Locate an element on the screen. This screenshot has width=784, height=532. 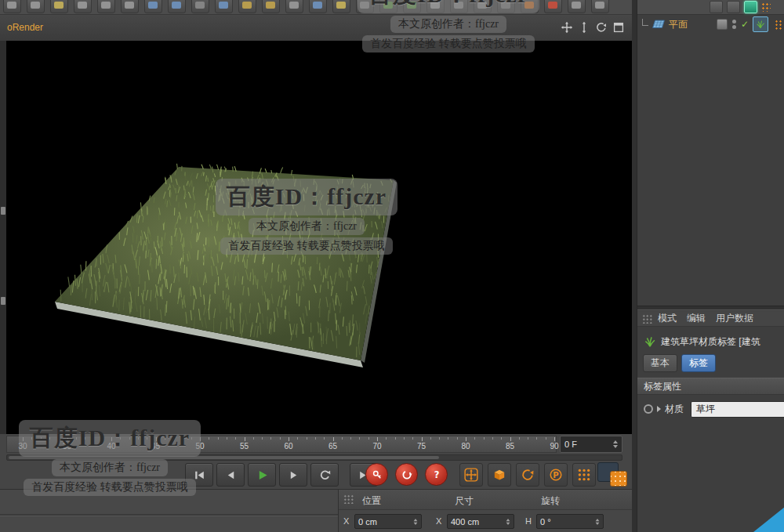
keyframe-scale-button is located at coordinates (499, 475).